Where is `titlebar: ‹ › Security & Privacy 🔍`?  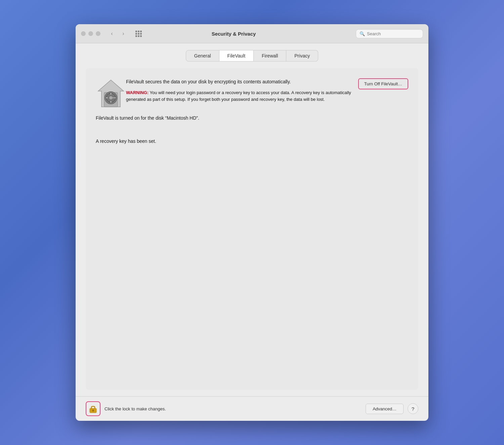 titlebar: ‹ › Security & Privacy 🔍 is located at coordinates (252, 34).